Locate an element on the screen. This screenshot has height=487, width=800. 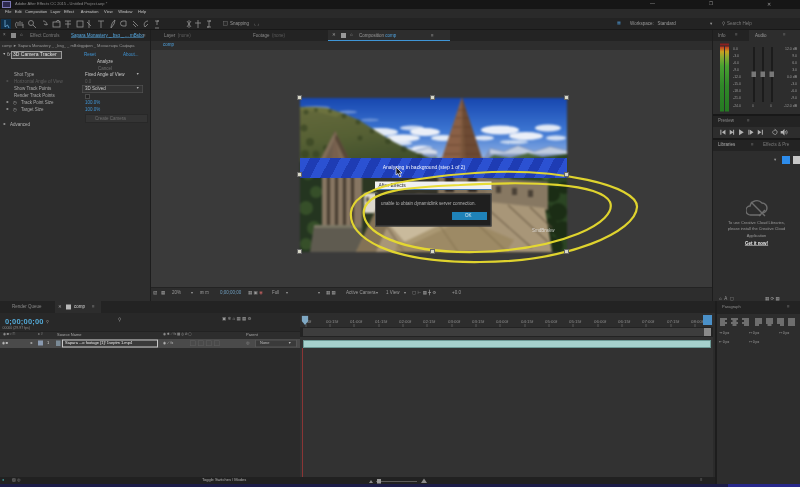
svg-text: 05:15f is located at coordinates (576, 322).